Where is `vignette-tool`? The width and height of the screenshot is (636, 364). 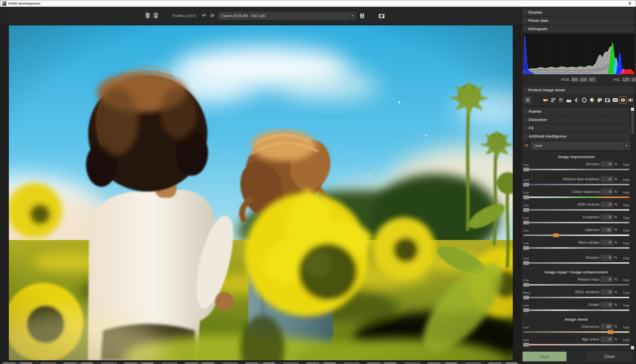 vignette-tool is located at coordinates (584, 100).